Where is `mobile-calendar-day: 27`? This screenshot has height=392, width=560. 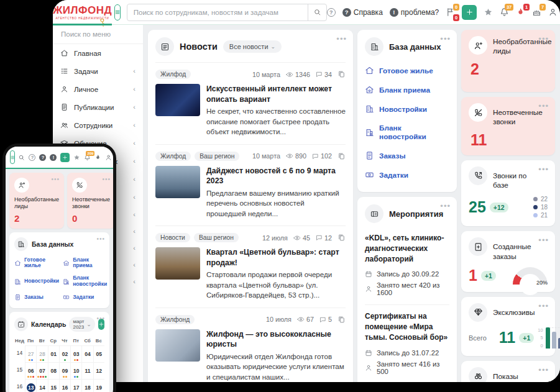
mobile-calendar-day: 27 is located at coordinates (30, 354).